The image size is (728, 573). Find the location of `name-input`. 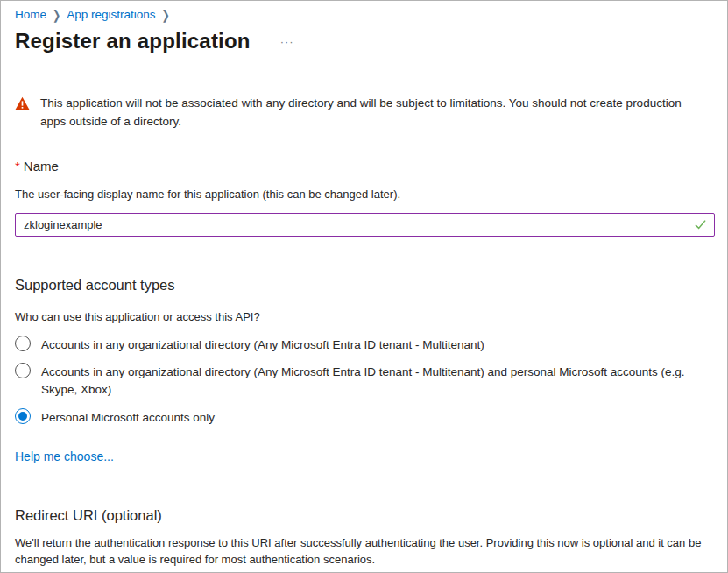

name-input is located at coordinates (364, 224).